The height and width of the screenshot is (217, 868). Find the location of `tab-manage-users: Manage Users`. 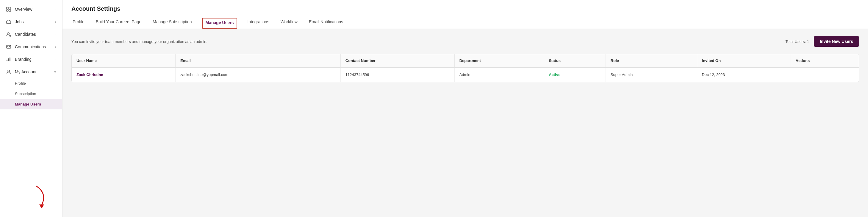

tab-manage-users: Manage Users is located at coordinates (220, 23).